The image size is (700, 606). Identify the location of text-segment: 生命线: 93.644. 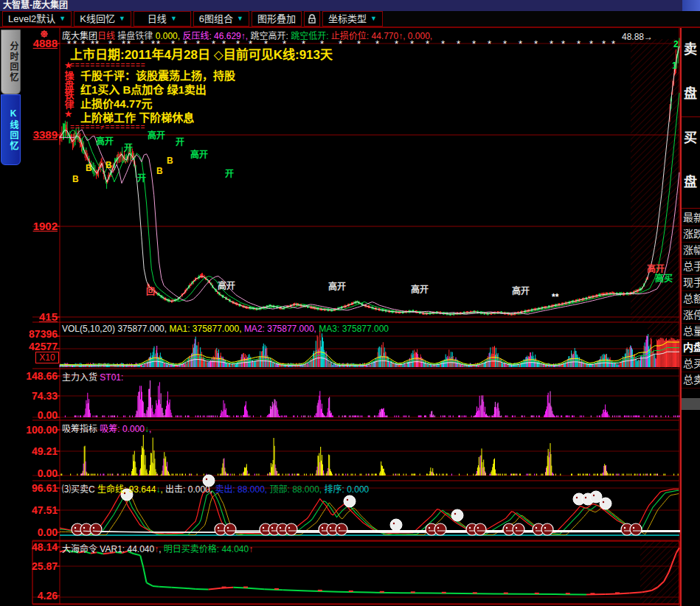
(127, 490).